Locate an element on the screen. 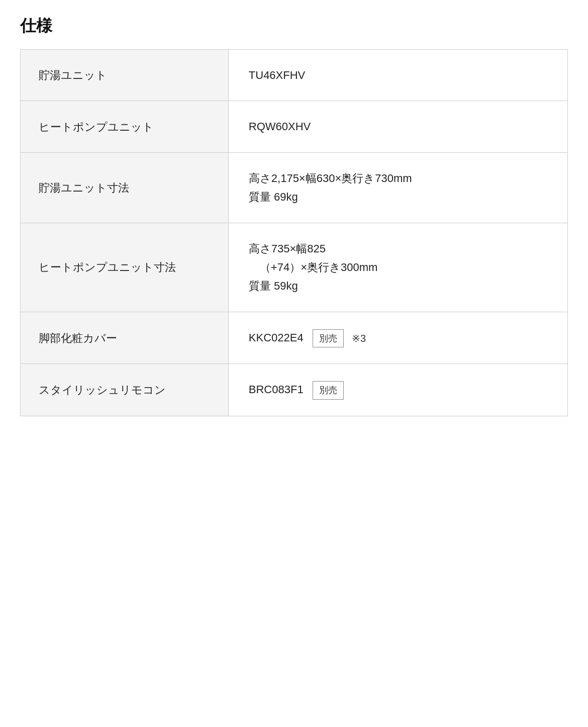 Image resolution: width=588 pixels, height=727 pixels. spec-label-2: 貯湯ユニット寸法 is located at coordinates (125, 188).